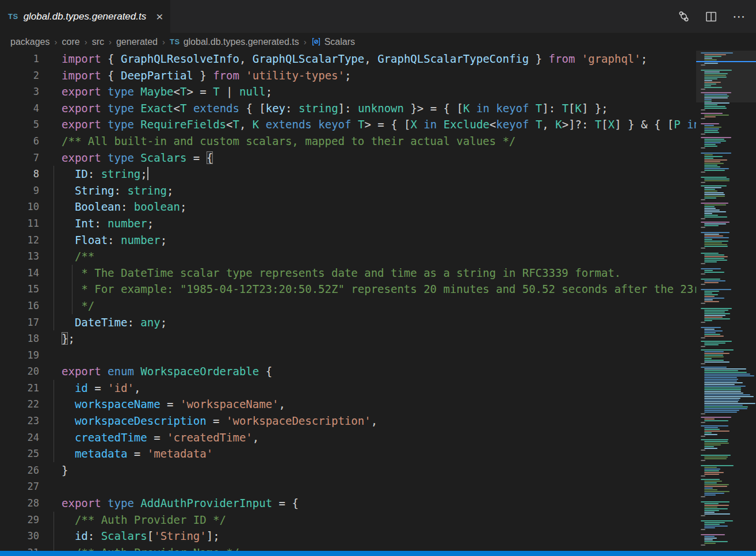 This screenshot has width=756, height=556. Describe the element at coordinates (378, 223) in the screenshot. I see `code-line: 11 Int: number;` at that location.